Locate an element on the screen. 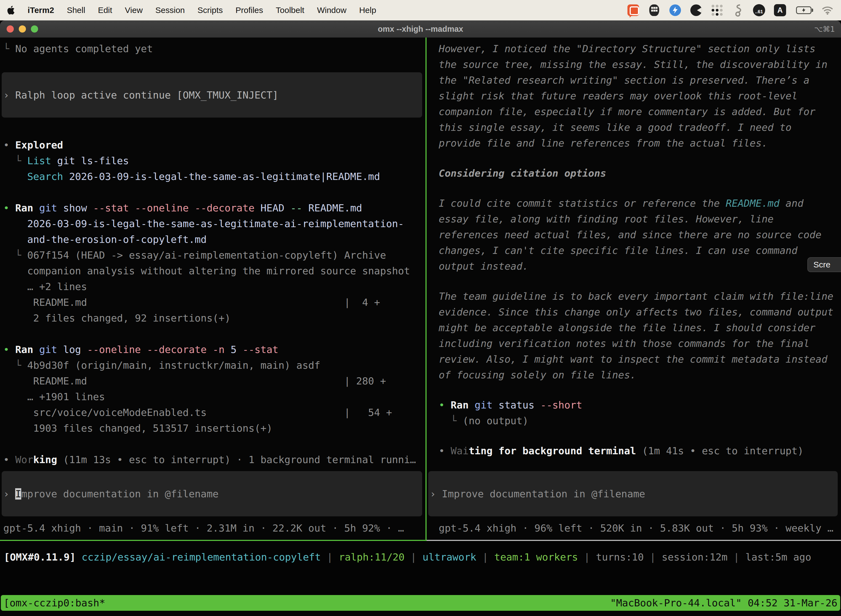 The image size is (841, 616). terminal-line: might be acceptable alongside the file l… is located at coordinates (640, 328).